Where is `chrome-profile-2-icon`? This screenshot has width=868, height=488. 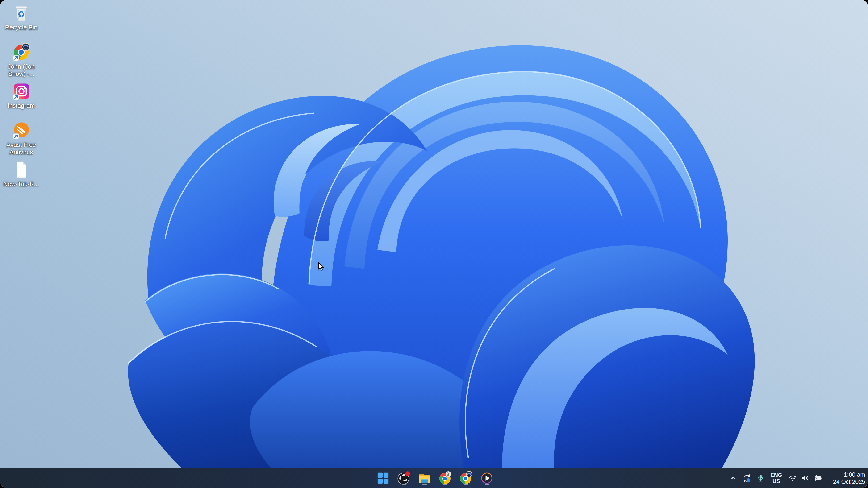
chrome-profile-2-icon is located at coordinates (466, 478).